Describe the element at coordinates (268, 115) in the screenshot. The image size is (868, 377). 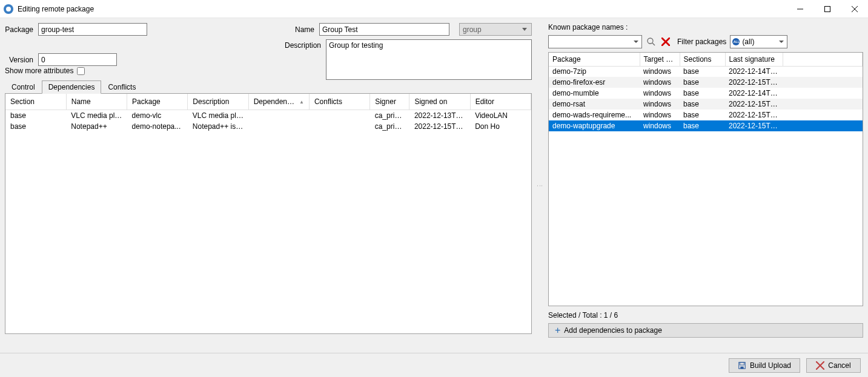
I see `table-row: baseVLC media pla...demo-vlcVLC media pl…` at that location.